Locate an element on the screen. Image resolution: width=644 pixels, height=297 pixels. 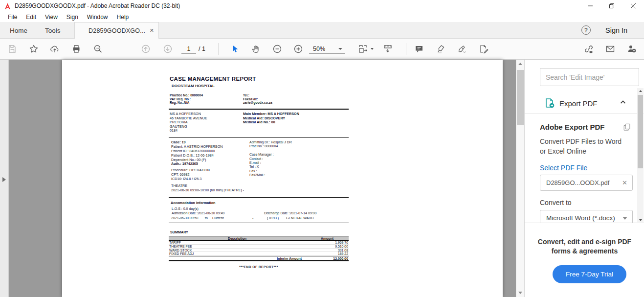
panel-scrollbar is located at coordinates (641, 156).